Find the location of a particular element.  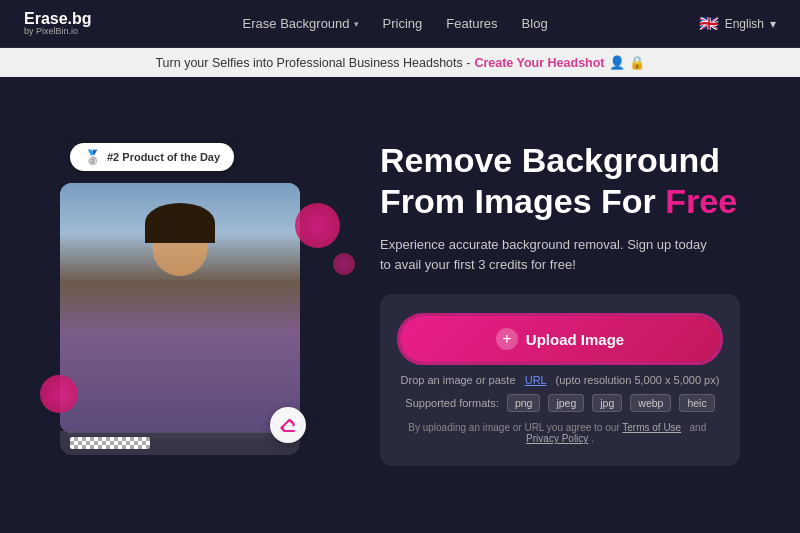

nav-erase-background: Erase Background ▾ is located at coordinates (301, 24).